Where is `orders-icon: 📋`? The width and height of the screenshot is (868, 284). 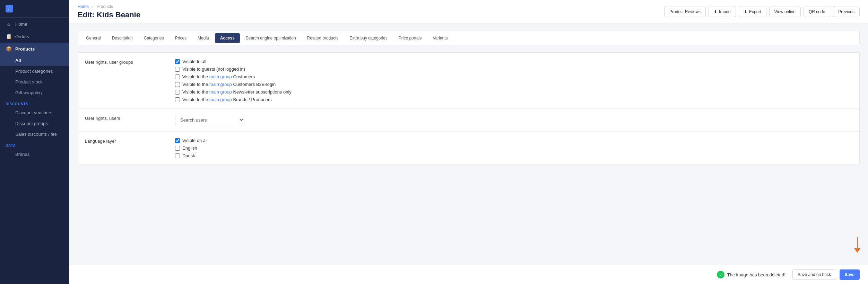
orders-icon: 📋 is located at coordinates (9, 36).